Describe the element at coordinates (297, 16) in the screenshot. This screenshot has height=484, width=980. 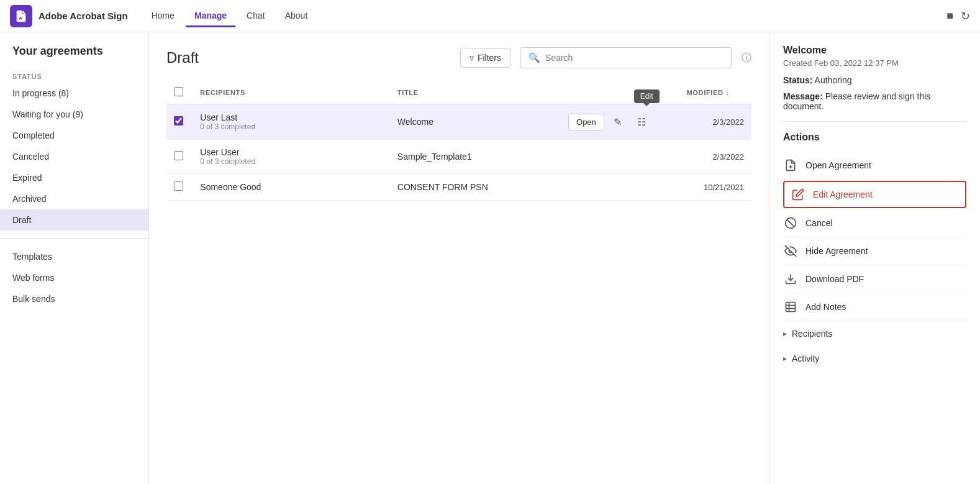
I see `nav-about: About` at that location.